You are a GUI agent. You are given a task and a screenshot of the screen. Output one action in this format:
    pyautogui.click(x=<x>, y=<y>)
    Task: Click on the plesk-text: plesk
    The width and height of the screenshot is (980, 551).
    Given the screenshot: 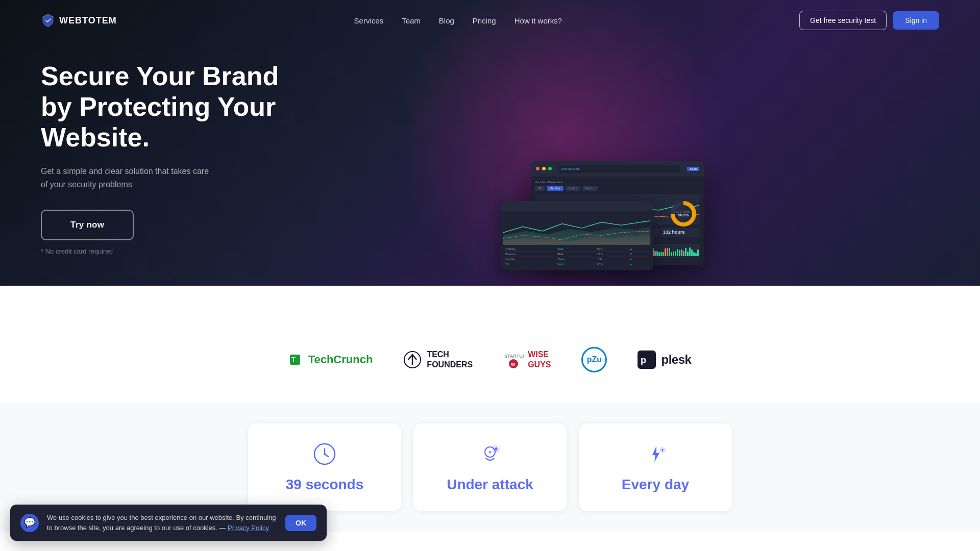 What is the action you would take?
    pyautogui.click(x=676, y=360)
    